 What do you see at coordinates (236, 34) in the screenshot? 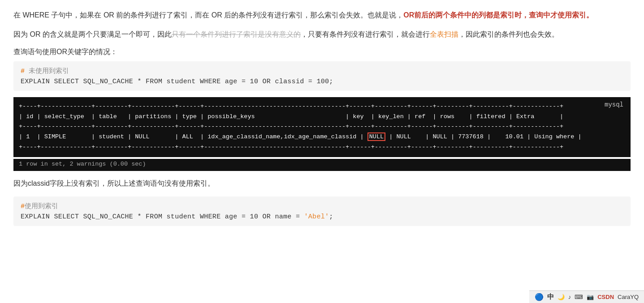
I see `para2-strike: 只有一个条件列进行了索引是没有意义的` at bounding box center [236, 34].